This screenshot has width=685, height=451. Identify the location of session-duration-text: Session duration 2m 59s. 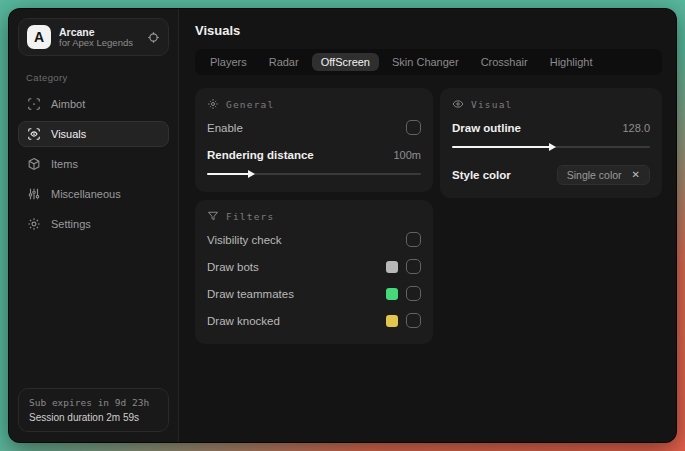
(94, 418).